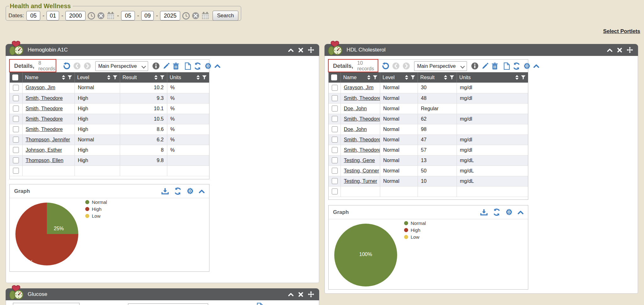 The image size is (644, 305). I want to click on from-calendar-icon, so click(111, 16).